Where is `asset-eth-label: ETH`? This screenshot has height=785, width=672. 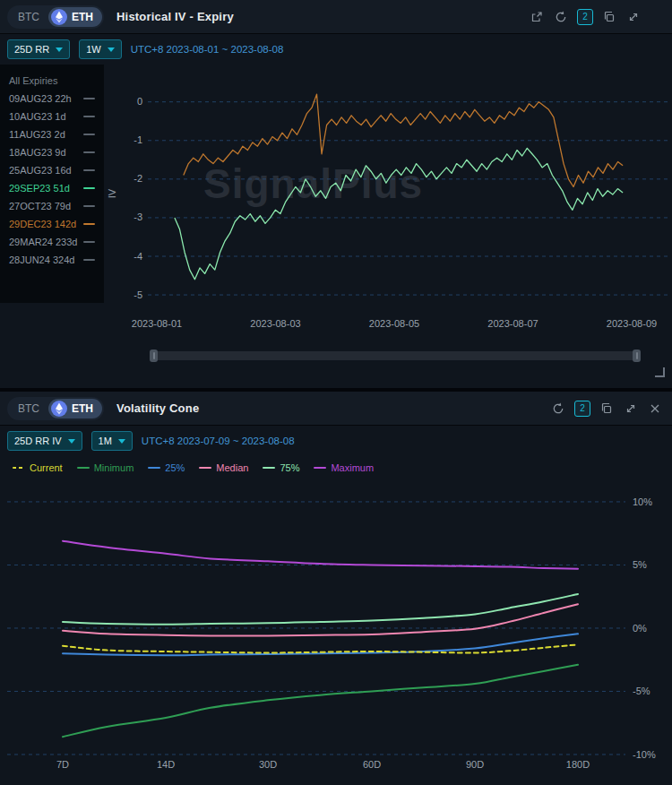
asset-eth-label: ETH is located at coordinates (82, 17).